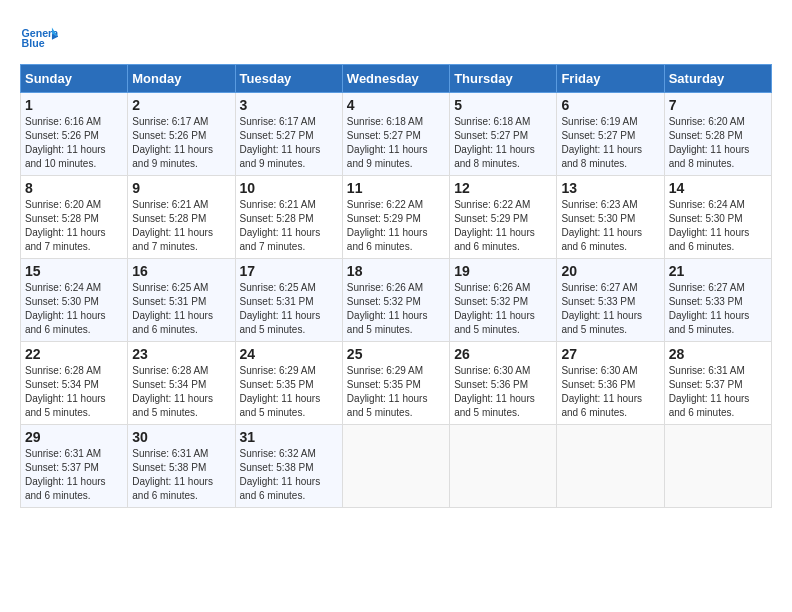 The width and height of the screenshot is (792, 612). Describe the element at coordinates (288, 466) in the screenshot. I see `calendar-cell: 31 Sunrise: 6:32 AM Sunset: 5:38 PM Dayl…` at that location.